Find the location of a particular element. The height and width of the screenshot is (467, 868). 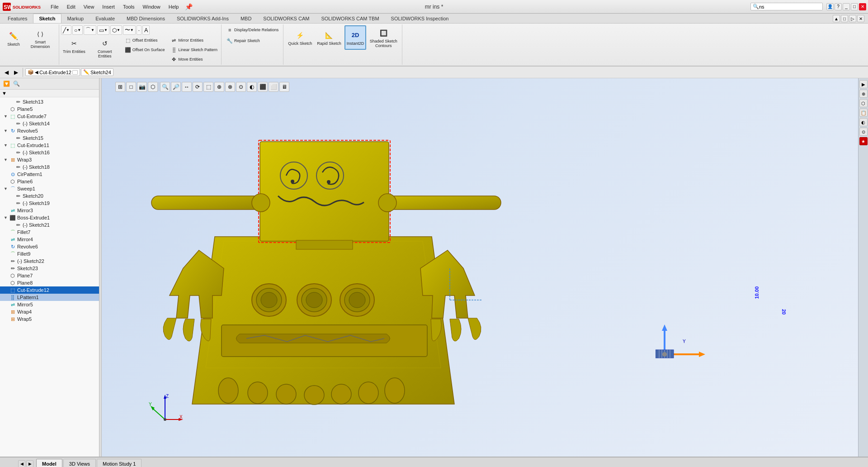

tree-item-sketch23: ✏ Sketch23 is located at coordinates (50, 268).